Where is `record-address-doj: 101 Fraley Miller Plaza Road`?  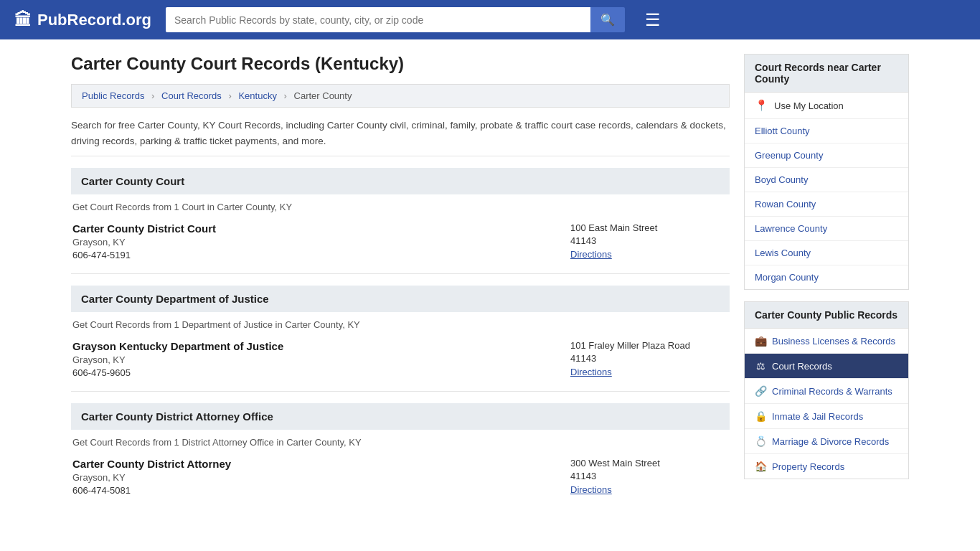 record-address-doj: 101 Fraley Miller Plaza Road is located at coordinates (649, 346).